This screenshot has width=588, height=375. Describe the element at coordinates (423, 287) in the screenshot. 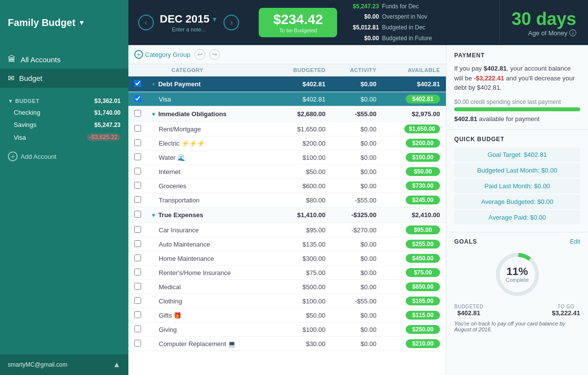

I see `available-badge: $650.00` at that location.